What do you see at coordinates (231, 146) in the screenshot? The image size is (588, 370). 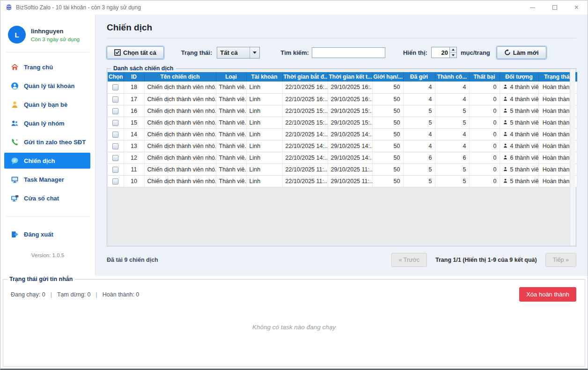 I see `cell-type: Thành viê...` at bounding box center [231, 146].